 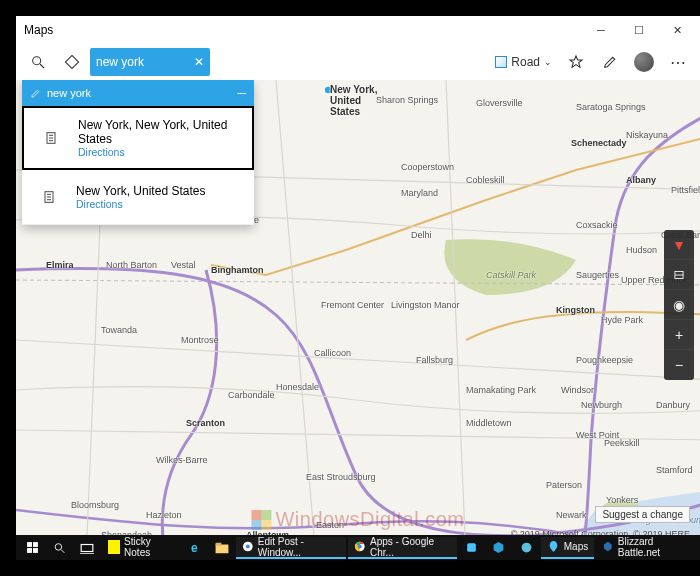 What do you see at coordinates (402, 548) in the screenshot?
I see `taskbar-item: Apps - Google Chr...` at bounding box center [402, 548].